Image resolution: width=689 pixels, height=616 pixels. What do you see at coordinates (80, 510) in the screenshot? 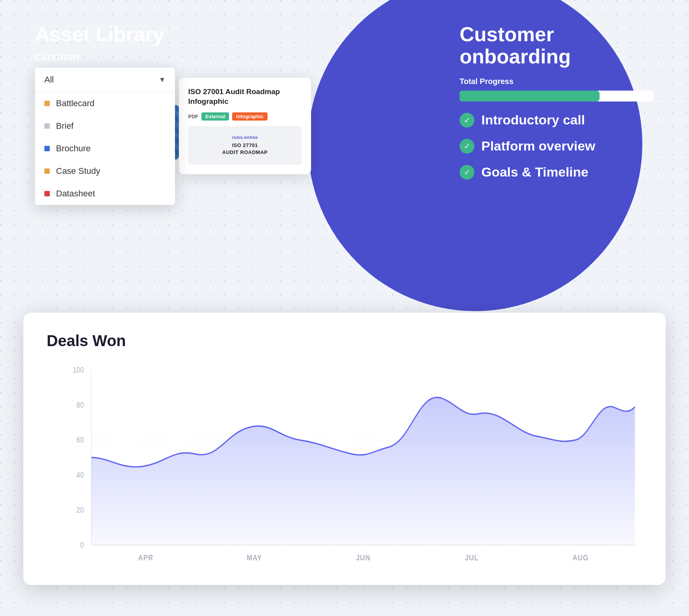
I see `svg-text: 20` at bounding box center [80, 510].